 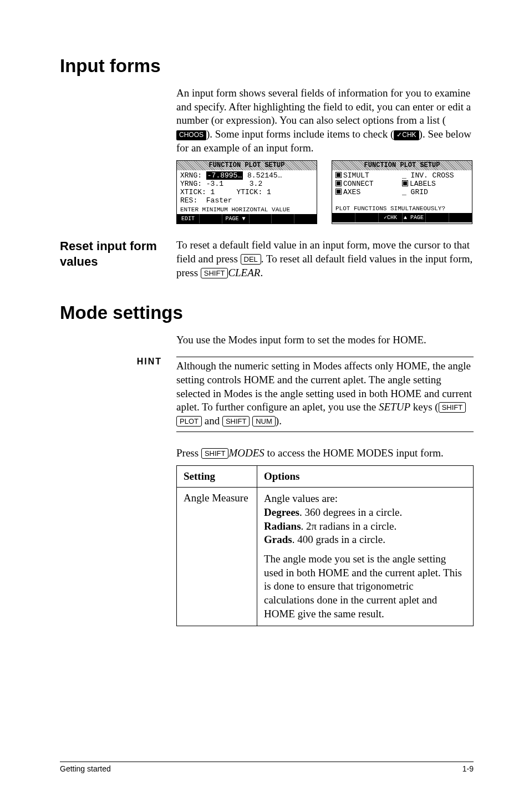 I want to click on lcd1-xrng-min: -7.8995…, so click(x=225, y=175).